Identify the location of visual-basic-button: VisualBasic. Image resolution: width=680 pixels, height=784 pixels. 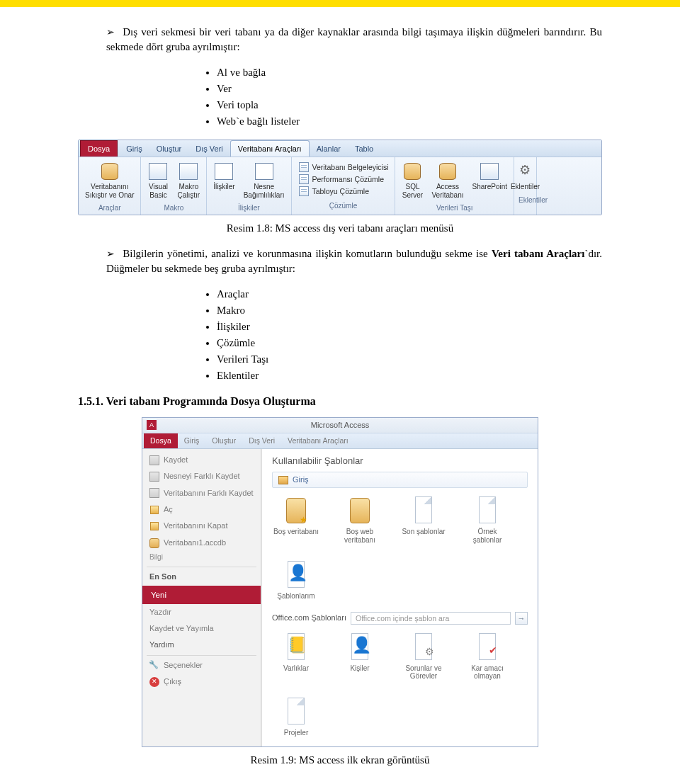
(158, 180).